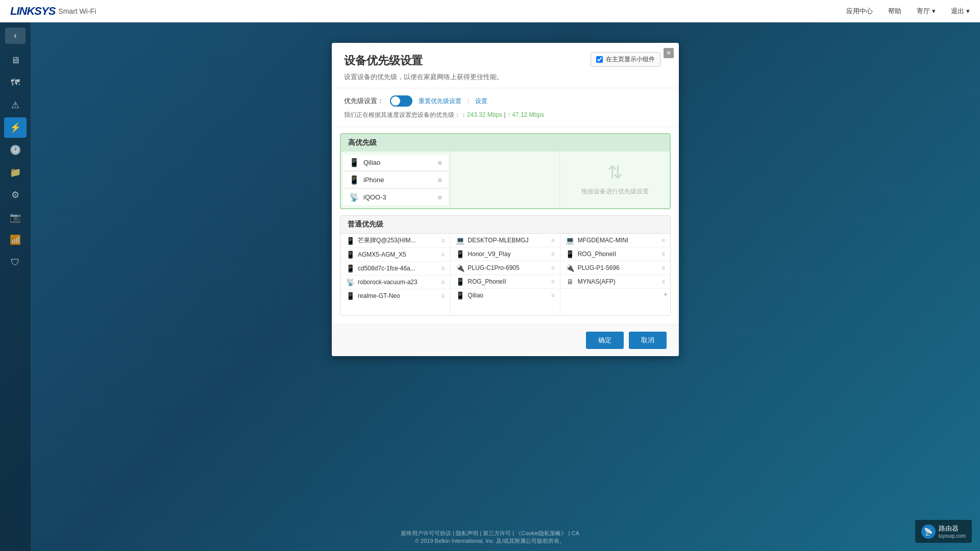 The width and height of the screenshot is (980, 551). What do you see at coordinates (439, 197) in the screenshot?
I see `device-menu-icon-3: ≡` at bounding box center [439, 197].